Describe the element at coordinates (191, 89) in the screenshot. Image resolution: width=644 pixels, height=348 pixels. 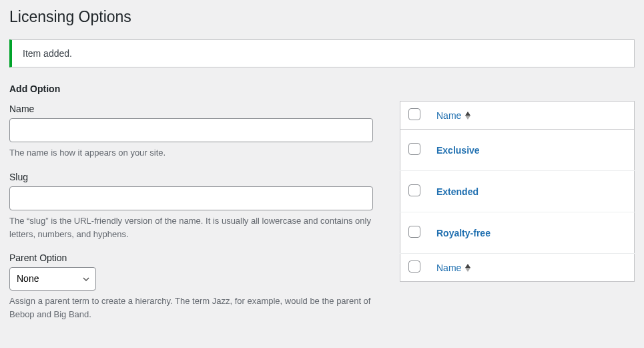
I see `form-heading: Add Option` at that location.